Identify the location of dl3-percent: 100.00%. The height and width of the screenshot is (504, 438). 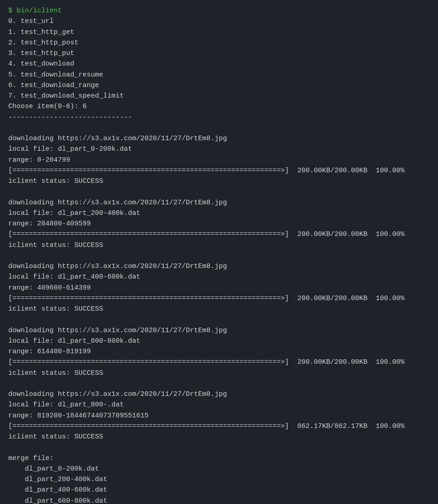
(390, 299).